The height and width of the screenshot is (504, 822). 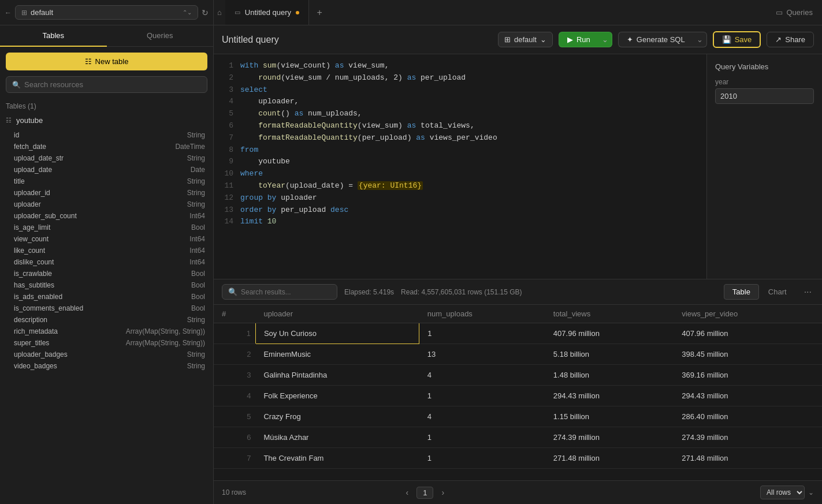 What do you see at coordinates (518, 375) in the screenshot?
I see `table-row: 3Galinha Pintadinha41.48 billion369.16 m…` at bounding box center [518, 375].